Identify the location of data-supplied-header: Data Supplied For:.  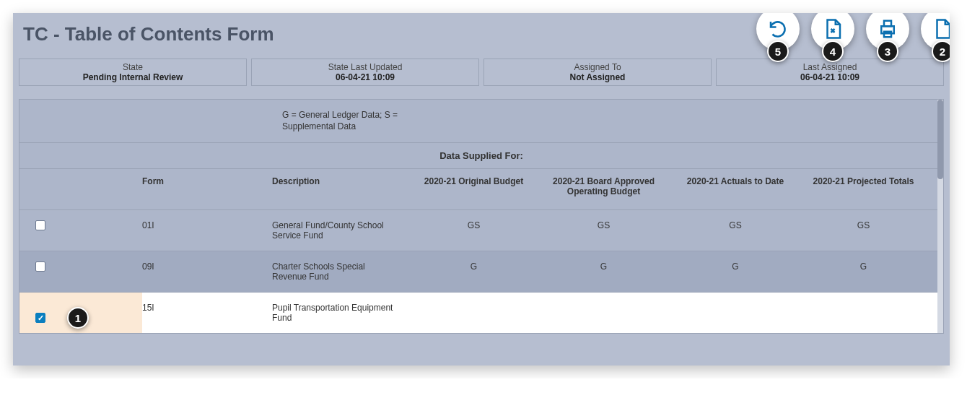
(481, 155).